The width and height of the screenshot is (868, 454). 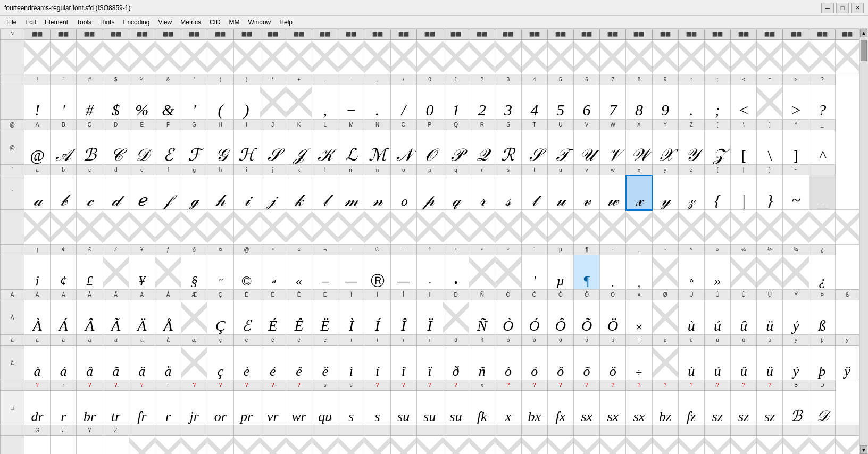 I want to click on slot-9: ⬛⬛, so click(x=272, y=35).